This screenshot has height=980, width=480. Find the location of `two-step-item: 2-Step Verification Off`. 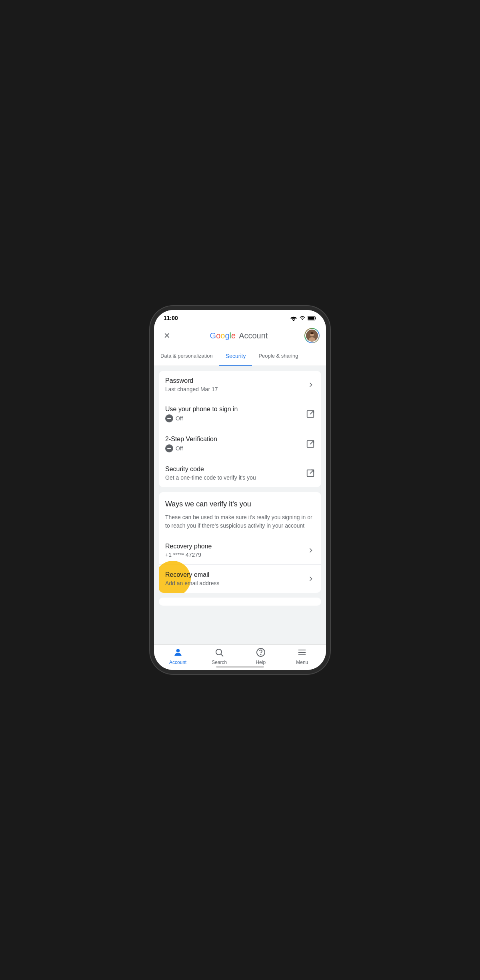

two-step-item: 2-Step Verification Off is located at coordinates (240, 444).